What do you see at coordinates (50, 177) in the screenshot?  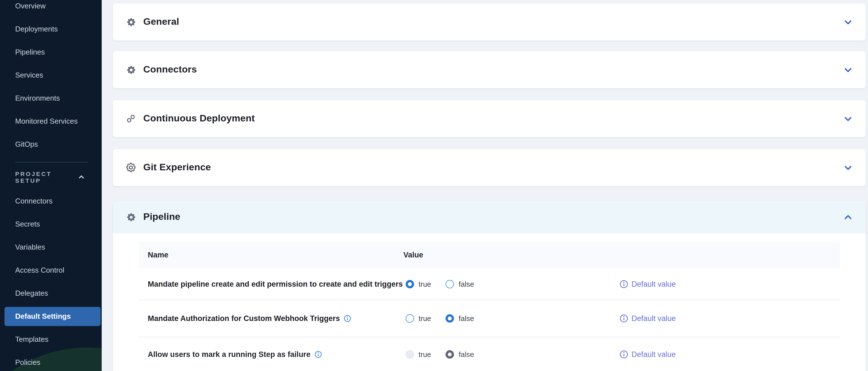 I see `sidebar-section-project-setup: PROJECT SETUP` at bounding box center [50, 177].